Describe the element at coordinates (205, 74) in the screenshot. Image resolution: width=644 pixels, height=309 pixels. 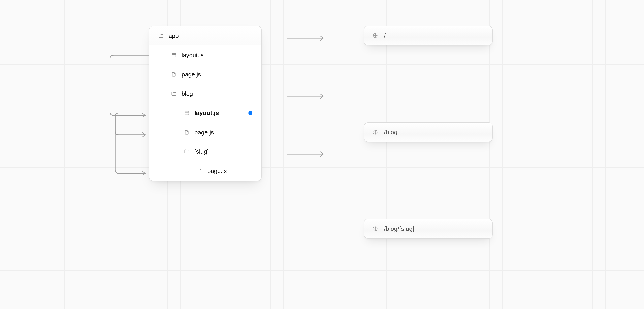
I see `tree-row-page: page.js` at that location.